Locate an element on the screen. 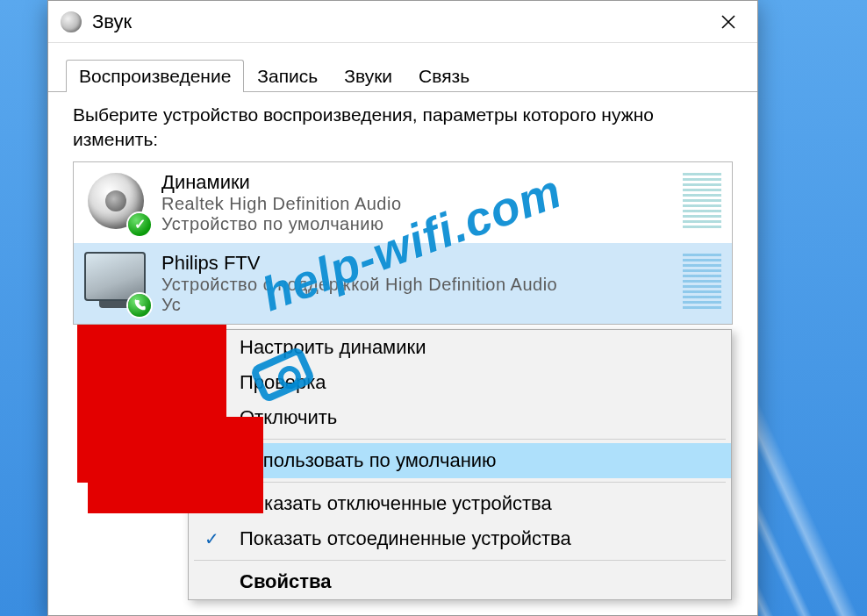 Image resolution: width=867 pixels, height=616 pixels. tab-playback: Воспроизведение is located at coordinates (154, 75).